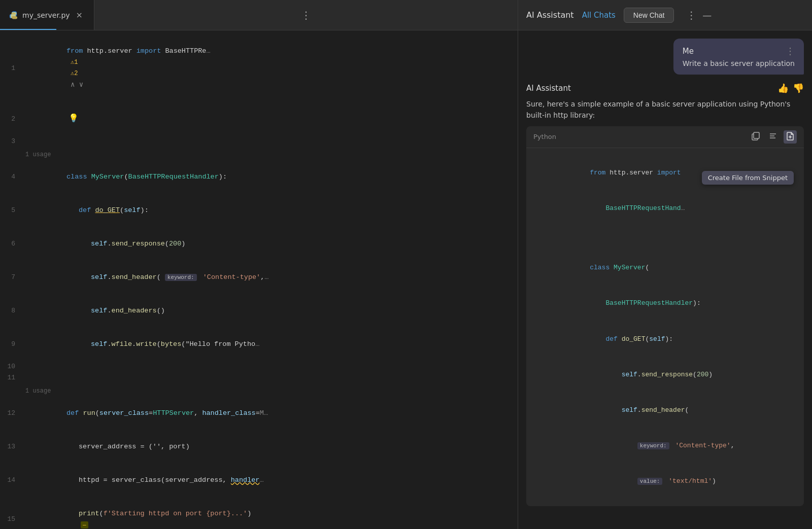  Describe the element at coordinates (665, 88) in the screenshot. I see `ai-response-header: AI Assistant 👍 👎` at that location.